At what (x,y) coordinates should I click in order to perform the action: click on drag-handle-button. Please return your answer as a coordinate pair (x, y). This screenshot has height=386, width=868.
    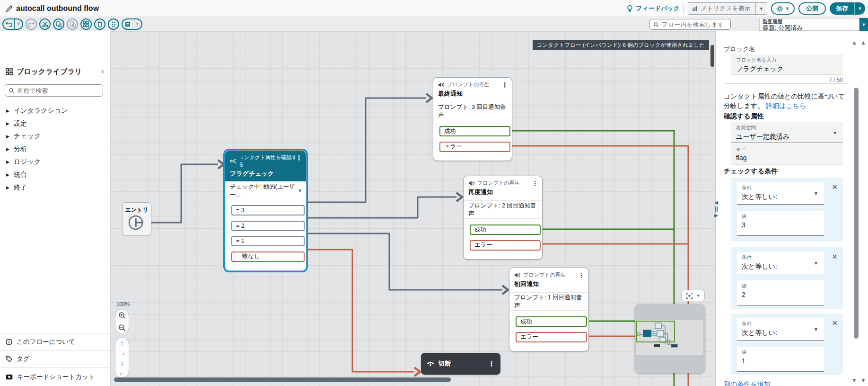
    Looking at the image, I should click on (114, 24).